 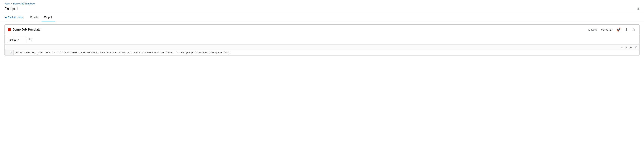 What do you see at coordinates (322, 9) in the screenshot?
I see `page-title-row: Output ↺` at bounding box center [322, 9].